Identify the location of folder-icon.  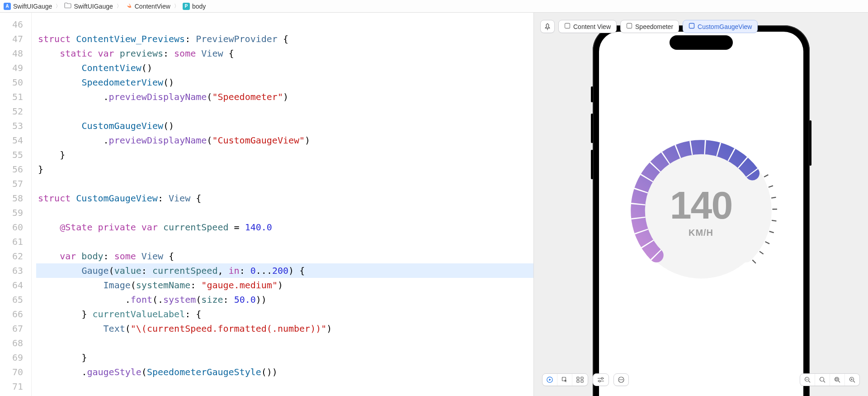
(68, 6).